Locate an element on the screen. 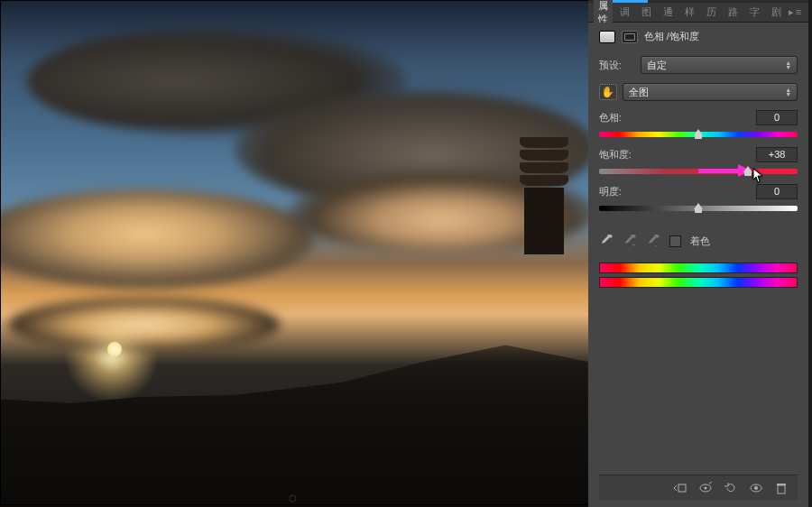 The image size is (812, 507). saturation-label: 饱和度: is located at coordinates (615, 155).